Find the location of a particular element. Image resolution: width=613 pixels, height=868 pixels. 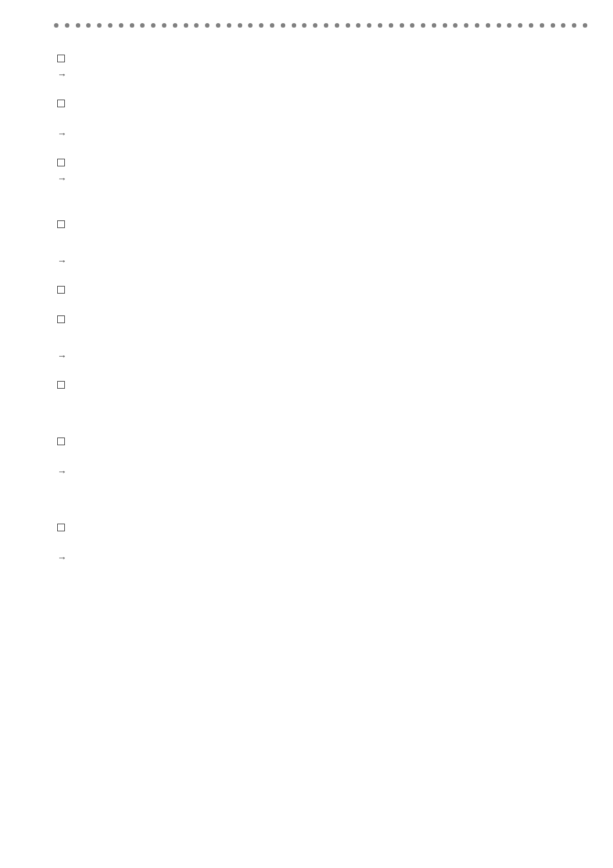

dotted-divider is located at coordinates (320, 26).